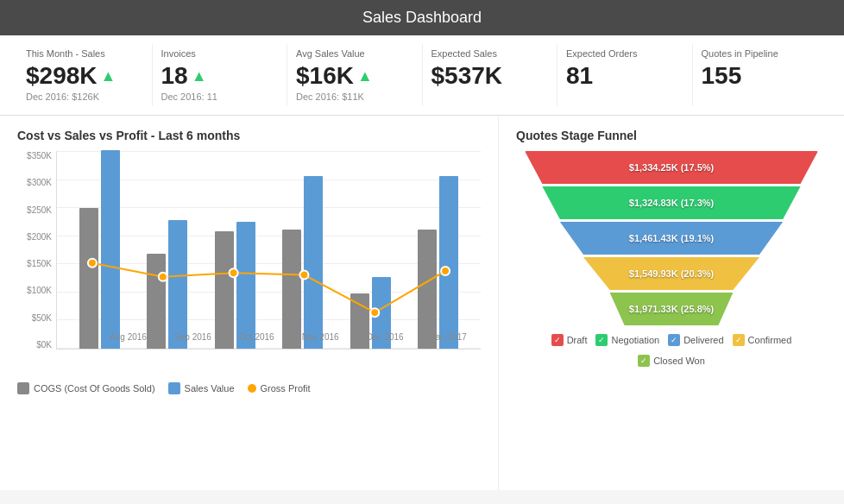  I want to click on x-axis: Aug 2016Sep 2016Oct 2016Nov 2016Dec 2016…, so click(288, 337).